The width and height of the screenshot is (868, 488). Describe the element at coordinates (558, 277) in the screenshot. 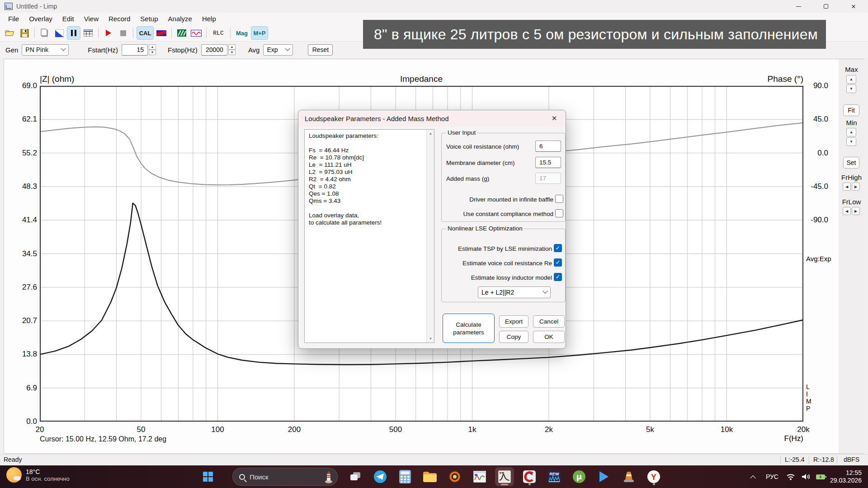

I see `estimate-inductor-checkbox: ✓` at that location.